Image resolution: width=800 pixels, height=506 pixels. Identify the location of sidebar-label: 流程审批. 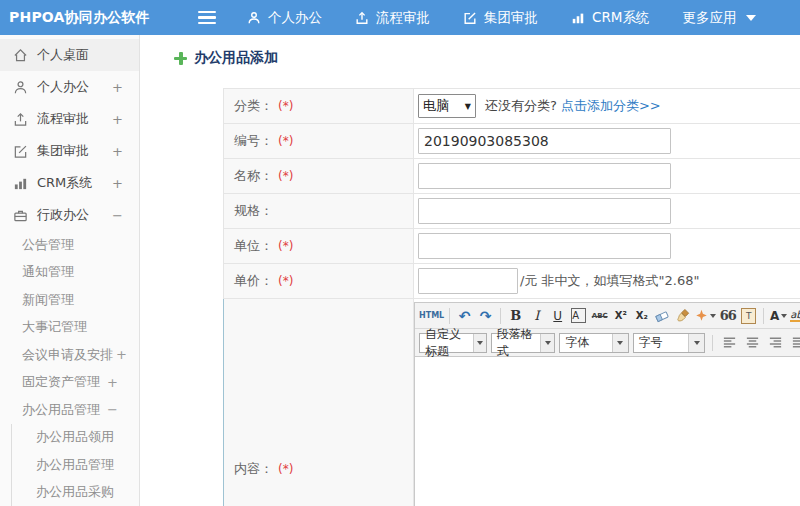
(63, 119).